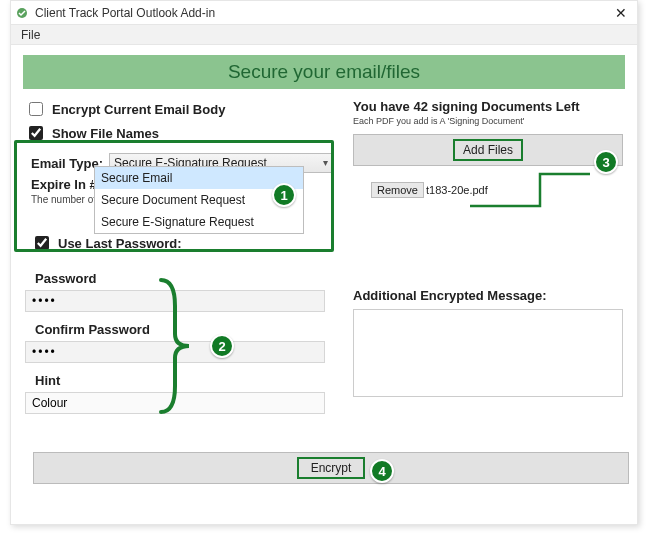 This screenshot has height=541, width=647. Describe the element at coordinates (324, 35) in the screenshot. I see `menubar: File` at that location.